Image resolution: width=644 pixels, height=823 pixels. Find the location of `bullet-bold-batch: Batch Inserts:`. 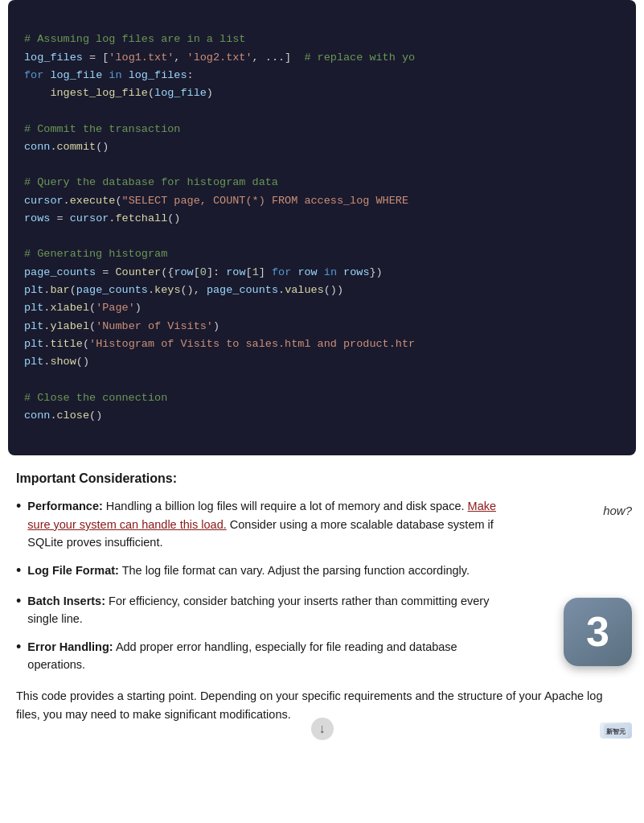

bullet-bold-batch: Batch Inserts: is located at coordinates (66, 601).